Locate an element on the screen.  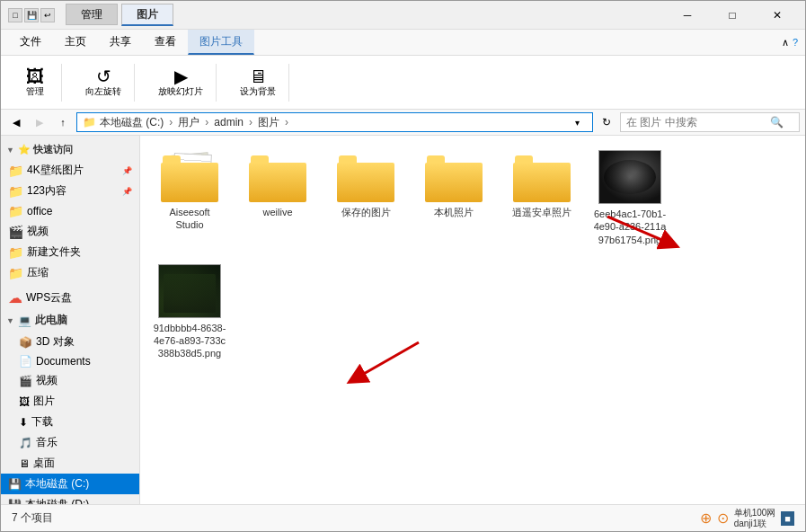
folder-saved-pics: 保存的图片 is located at coordinates (366, 198).